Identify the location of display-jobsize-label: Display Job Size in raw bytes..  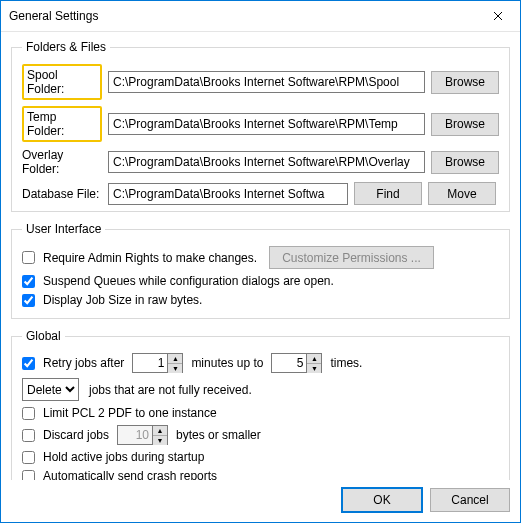
(122, 300).